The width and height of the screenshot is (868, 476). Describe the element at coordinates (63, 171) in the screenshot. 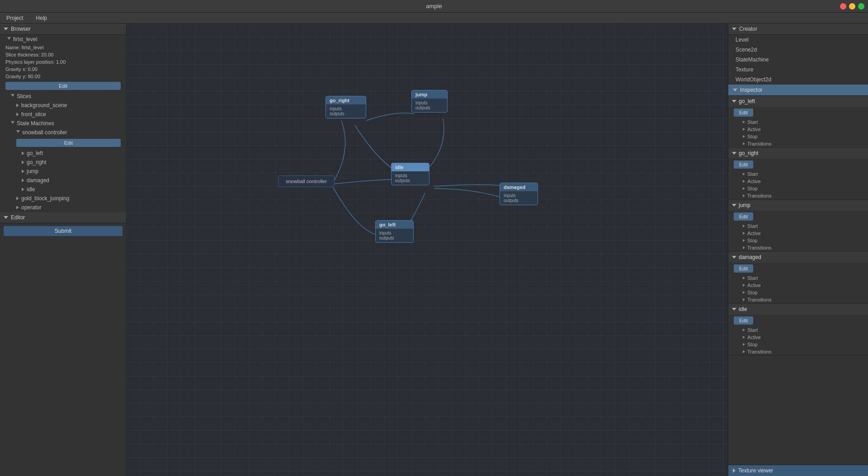

I see `jump-tree-item: jump` at that location.